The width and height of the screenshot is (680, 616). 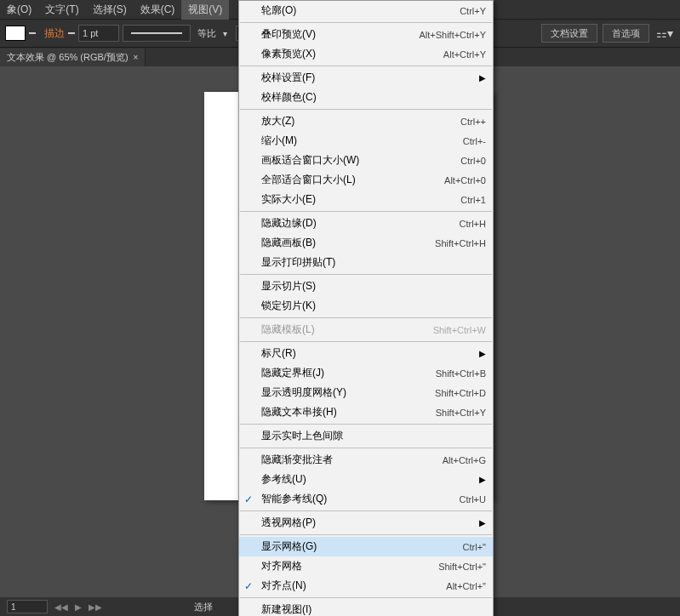 I want to click on menu-item-32: ✓智能参考线(Q)Ctrl+U, so click(x=366, y=499).